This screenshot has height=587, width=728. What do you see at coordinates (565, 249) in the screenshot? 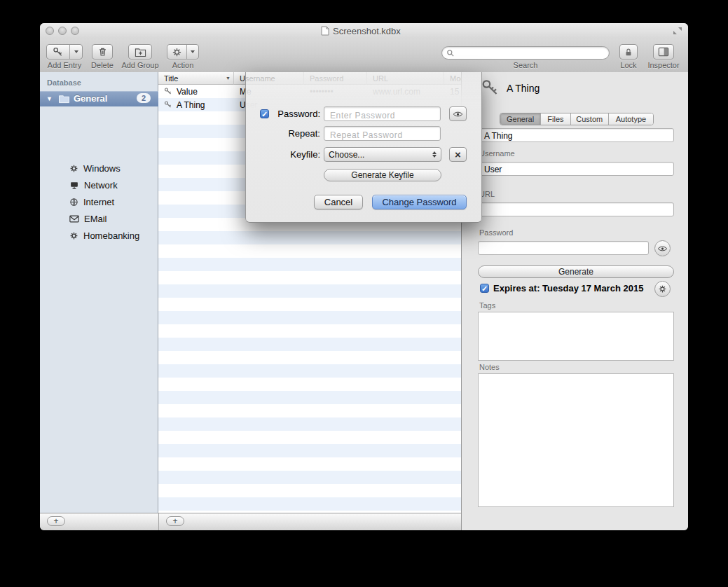
I see `password-input` at bounding box center [565, 249].